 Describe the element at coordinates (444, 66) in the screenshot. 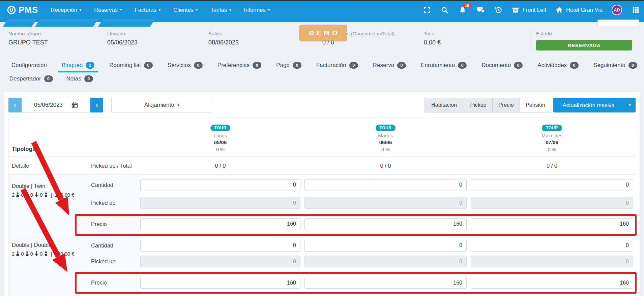

I see `tab-enrutamiento: Enrutamiento 0` at that location.